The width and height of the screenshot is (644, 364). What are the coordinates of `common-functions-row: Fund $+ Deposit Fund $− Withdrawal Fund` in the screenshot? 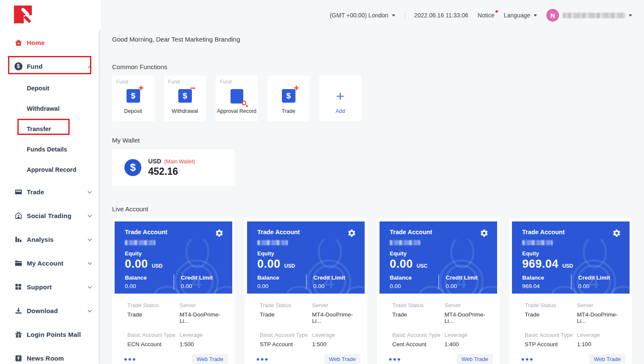 It's located at (372, 98).